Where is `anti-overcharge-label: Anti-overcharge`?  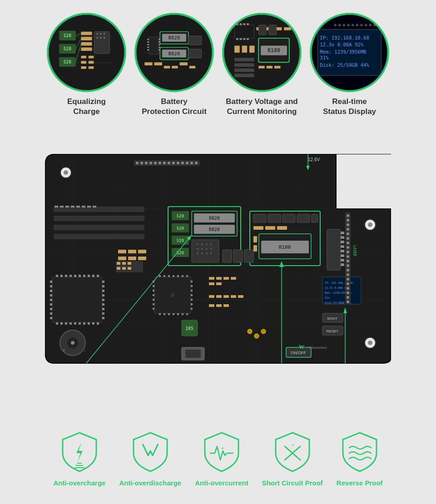
anti-overcharge-label: Anti-overcharge is located at coordinates (79, 483).